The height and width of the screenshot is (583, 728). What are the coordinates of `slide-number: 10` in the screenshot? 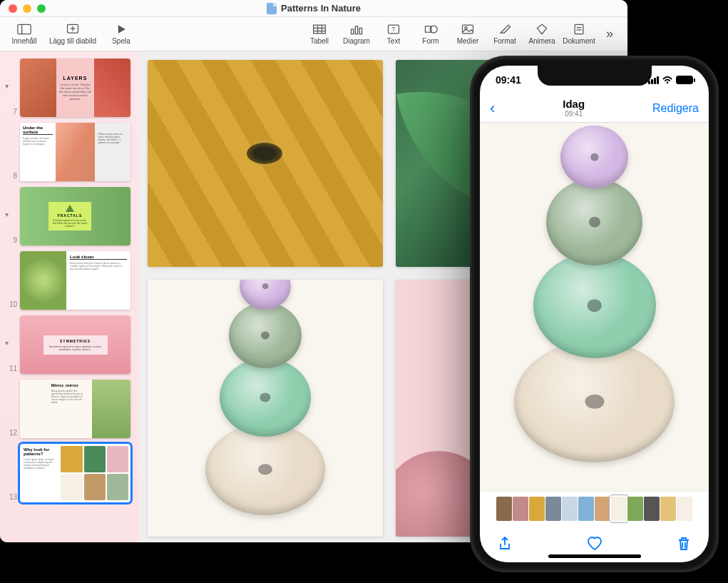 It's located at (11, 305).